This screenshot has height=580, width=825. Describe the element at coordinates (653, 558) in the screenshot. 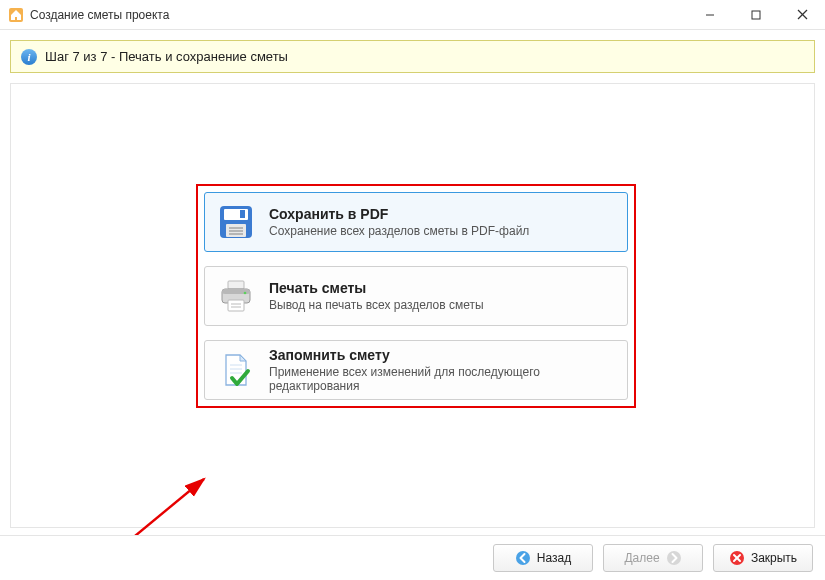

I see `next-button: Далее` at that location.